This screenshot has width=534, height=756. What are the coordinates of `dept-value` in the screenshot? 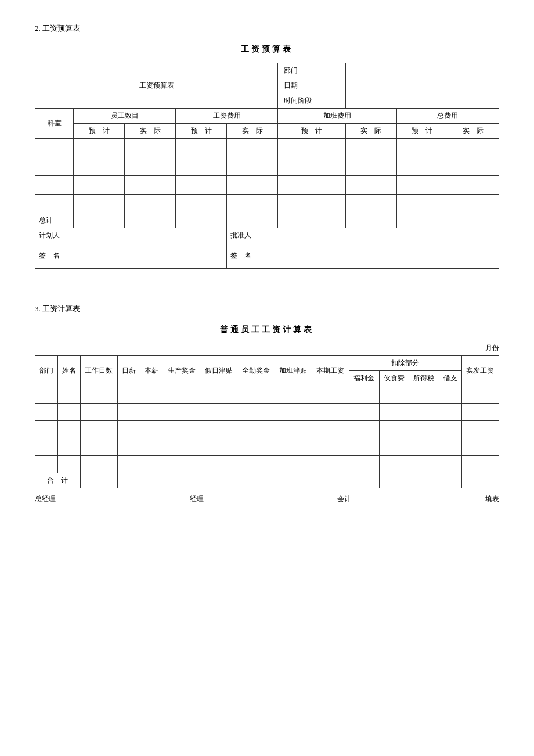 It's located at (423, 71).